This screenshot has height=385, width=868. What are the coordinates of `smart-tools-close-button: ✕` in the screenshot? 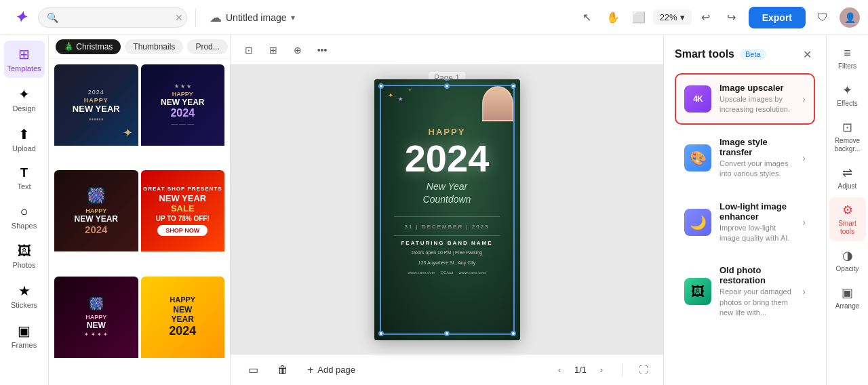 It's located at (807, 54).